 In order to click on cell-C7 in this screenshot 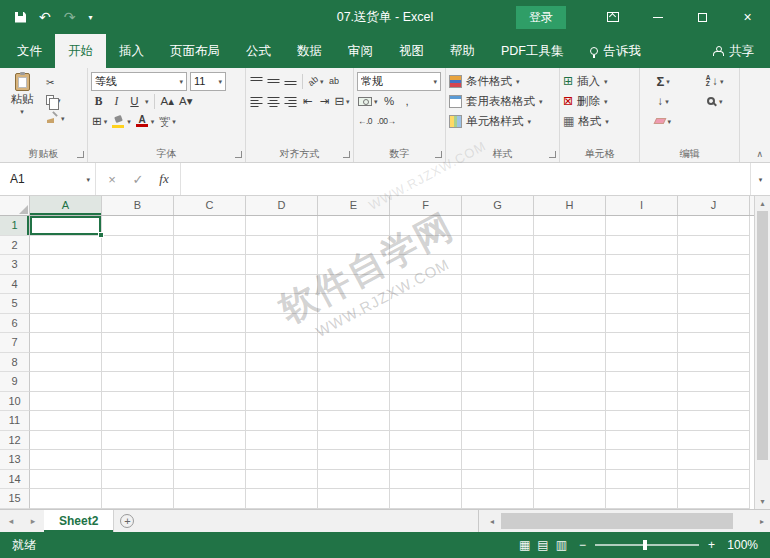, I will do `click(210, 343)`.